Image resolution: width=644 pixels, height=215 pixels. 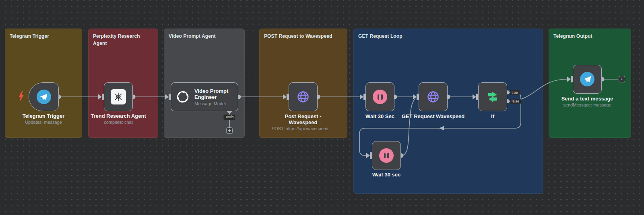 What do you see at coordinates (585, 105) in the screenshot?
I see `node-subtitle-send-text-message: sendMessage: message` at bounding box center [585, 105].